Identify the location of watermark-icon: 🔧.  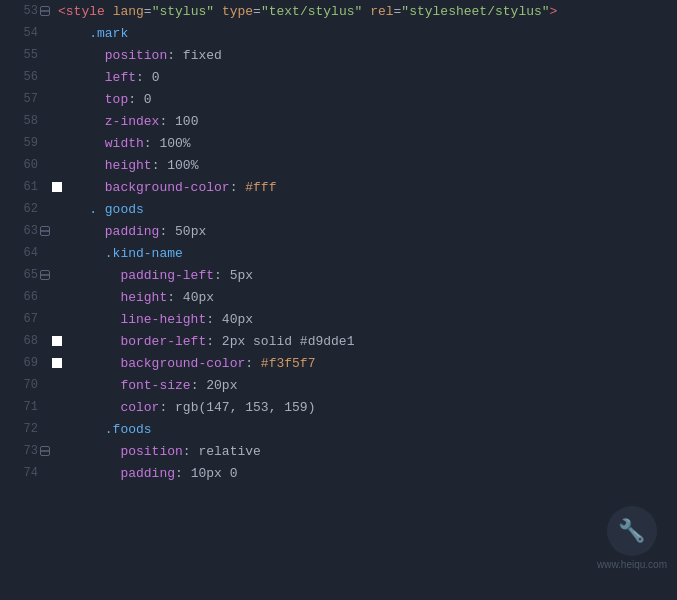
(632, 531).